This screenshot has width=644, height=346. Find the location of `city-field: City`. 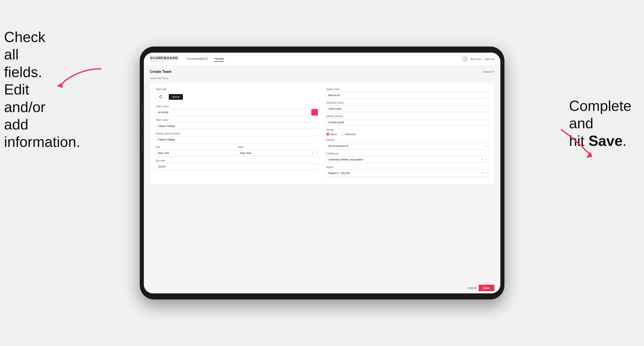

city-field: City is located at coordinates (196, 151).